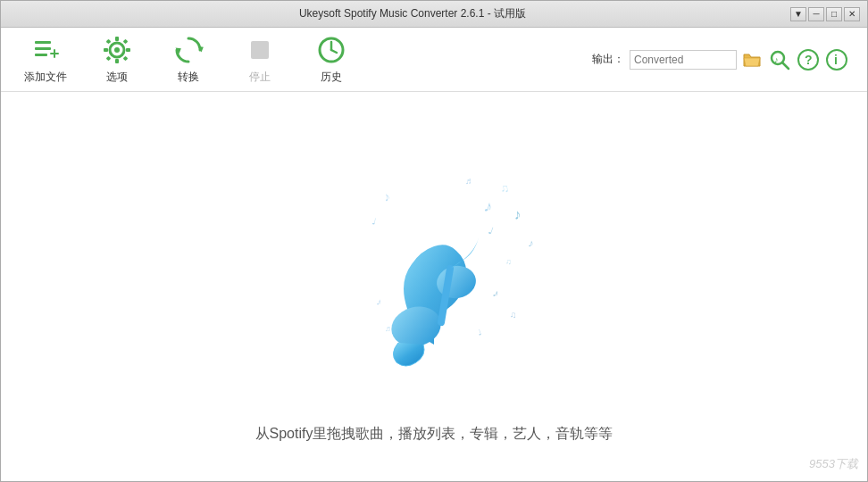 Image resolution: width=868 pixels, height=482 pixels. What do you see at coordinates (836, 60) in the screenshot?
I see `svg-text: i` at bounding box center [836, 60].